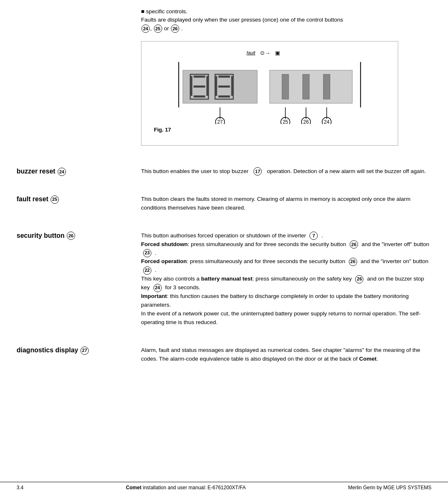 This screenshot has height=493, width=448. I want to click on key-icon: ▣, so click(278, 53).